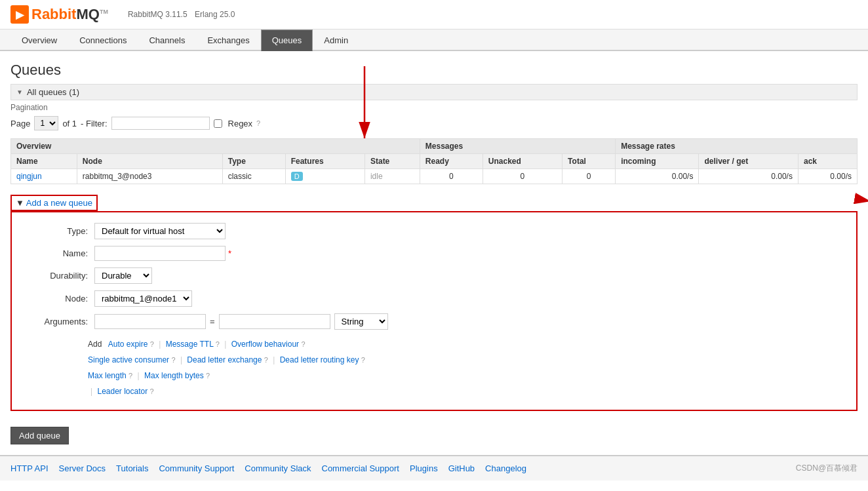 The height and width of the screenshot is (491, 868). I want to click on message-rates-group-header: Message rates, so click(737, 147).